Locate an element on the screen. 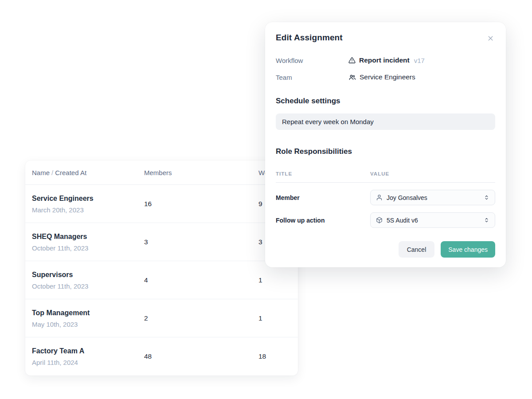  table-row: Top Management May 10th, 2023 2 1 is located at coordinates (161, 318).